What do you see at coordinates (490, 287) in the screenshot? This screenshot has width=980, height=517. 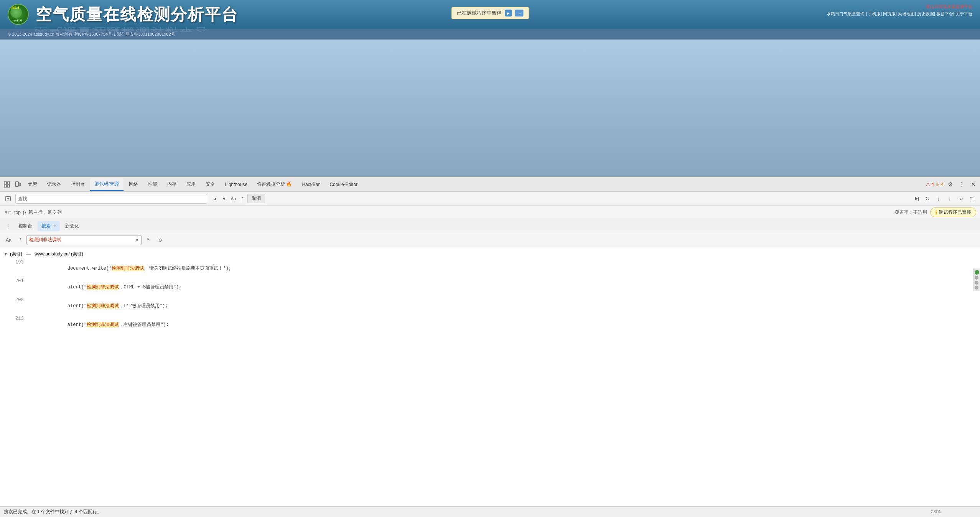 I see `search-result-line-201: 201 alert("检测到非法调试，CTRL + S被管理员禁用");` at bounding box center [490, 287].